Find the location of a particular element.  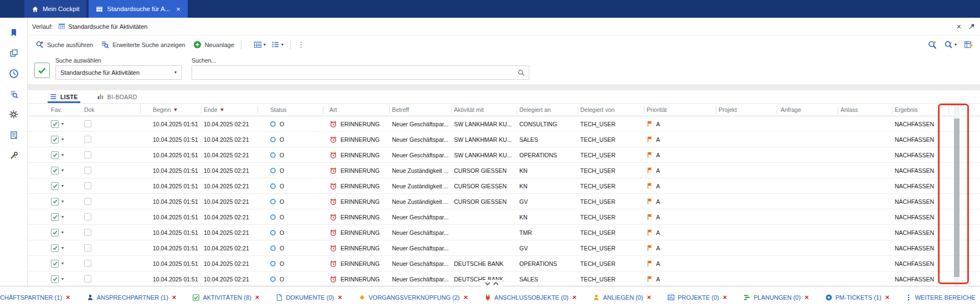

column-header-ergebnis: Ergebnis is located at coordinates (935, 110).